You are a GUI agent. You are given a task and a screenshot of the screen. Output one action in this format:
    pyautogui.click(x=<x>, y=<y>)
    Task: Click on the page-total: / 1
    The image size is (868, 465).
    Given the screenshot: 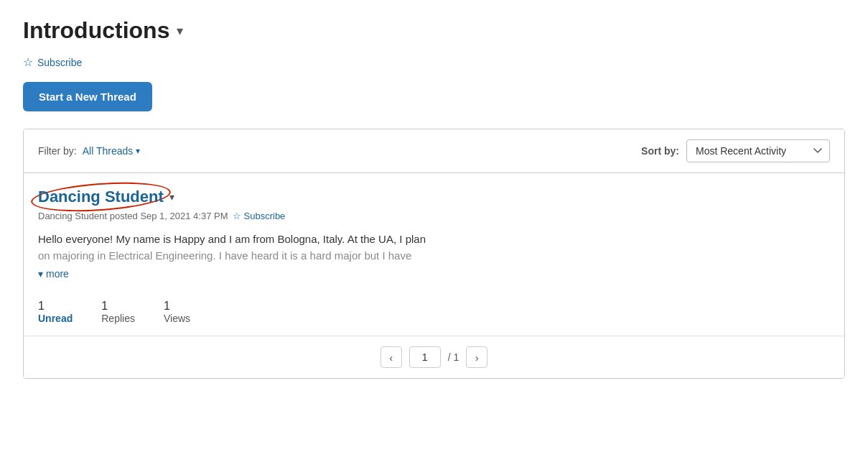 What is the action you would take?
    pyautogui.click(x=454, y=357)
    